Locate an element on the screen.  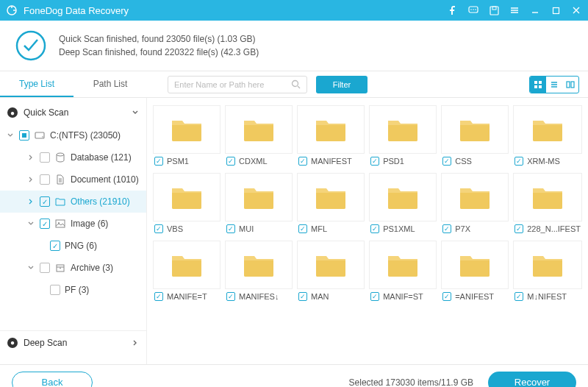
folder-tile: ✓=ANIFEST is located at coordinates (475, 272).